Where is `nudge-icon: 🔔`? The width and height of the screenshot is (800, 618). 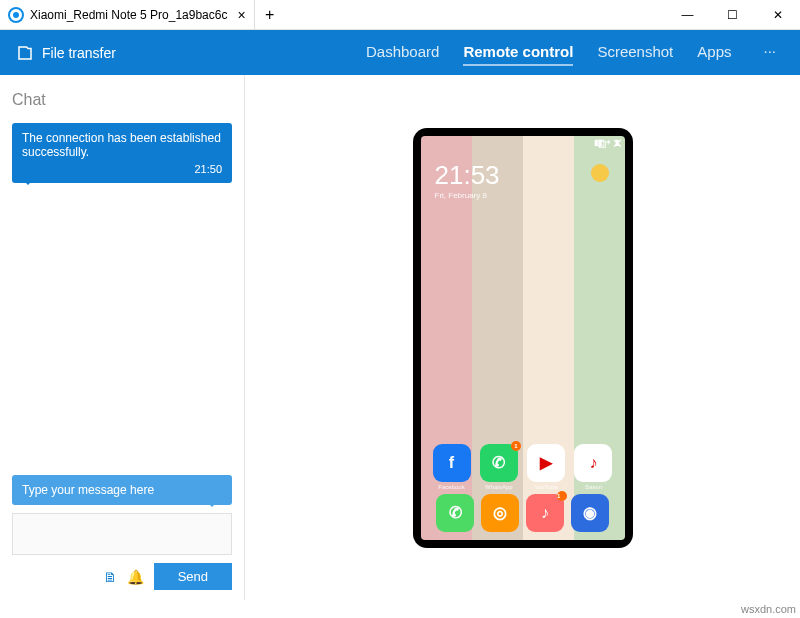
nudge-icon: 🔔 is located at coordinates (136, 577).